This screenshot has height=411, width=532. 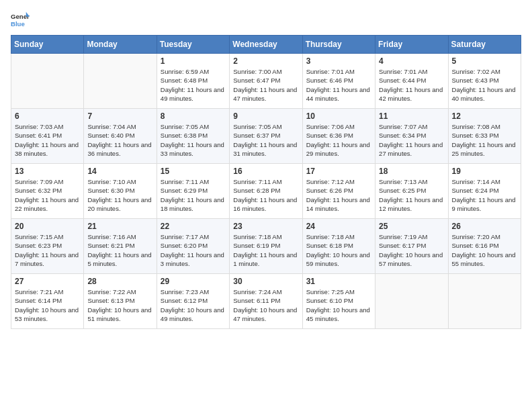 I want to click on weekday-sunday: Sunday, so click(x=48, y=44).